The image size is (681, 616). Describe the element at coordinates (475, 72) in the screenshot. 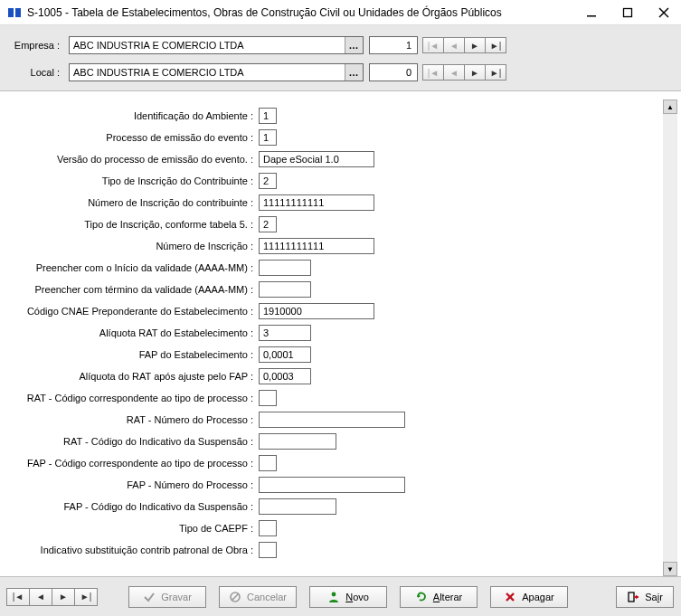

I see `local-next-button: ►` at that location.